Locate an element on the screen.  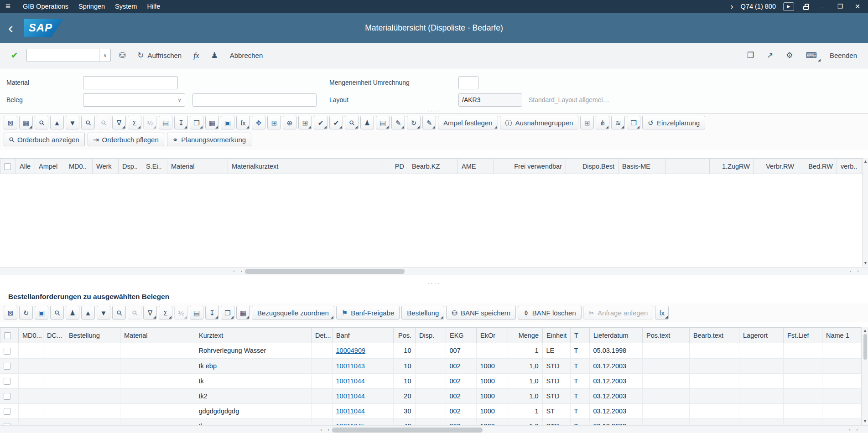
anfrage-anlegen-button: ✂Anfrage anlegen is located at coordinates (619, 313).